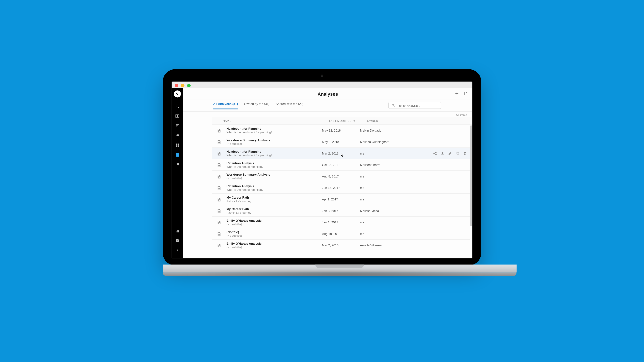 Image resolution: width=644 pixels, height=362 pixels. What do you see at coordinates (418, 105) in the screenshot?
I see `search-input` at bounding box center [418, 105].